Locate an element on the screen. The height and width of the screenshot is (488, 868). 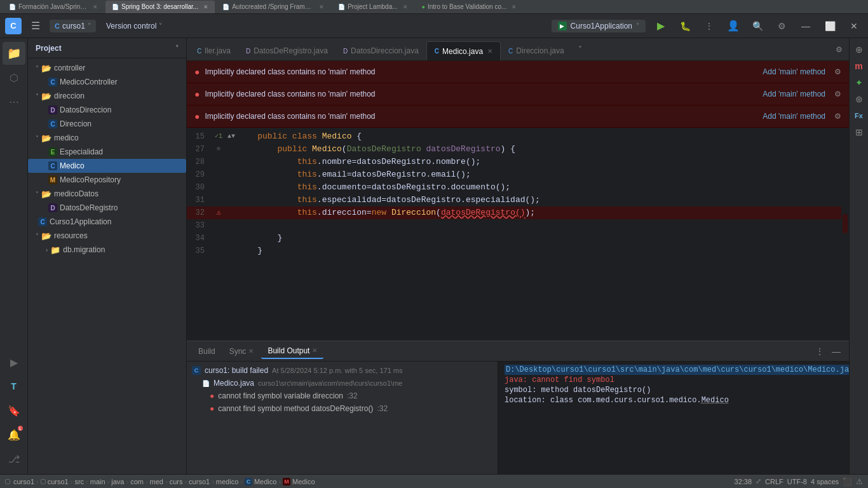
tree-item-db-migration: › 📁 db.migration is located at coordinates (107, 250).